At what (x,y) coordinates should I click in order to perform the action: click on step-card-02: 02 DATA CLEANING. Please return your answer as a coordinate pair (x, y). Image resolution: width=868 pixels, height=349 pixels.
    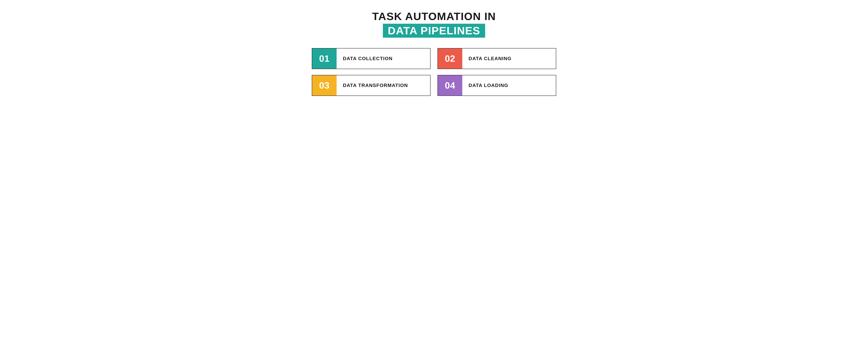
    Looking at the image, I should click on (497, 59).